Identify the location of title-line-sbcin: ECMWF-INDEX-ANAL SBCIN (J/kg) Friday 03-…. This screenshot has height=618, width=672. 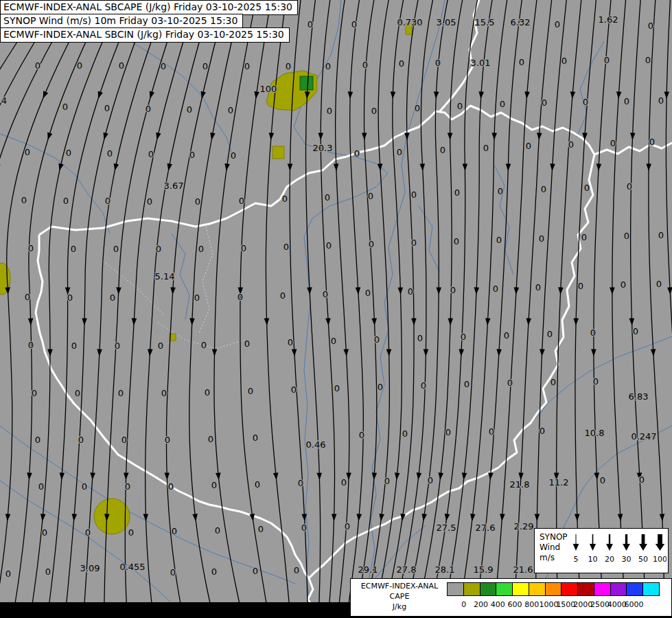
(145, 35).